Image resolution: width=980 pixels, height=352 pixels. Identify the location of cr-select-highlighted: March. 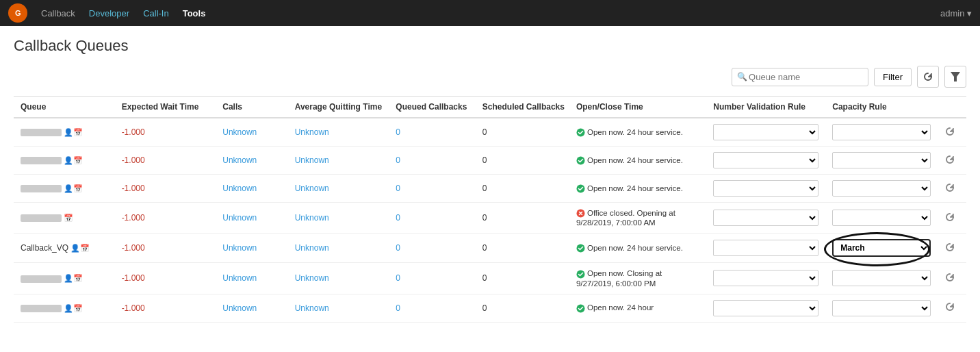
(881, 248).